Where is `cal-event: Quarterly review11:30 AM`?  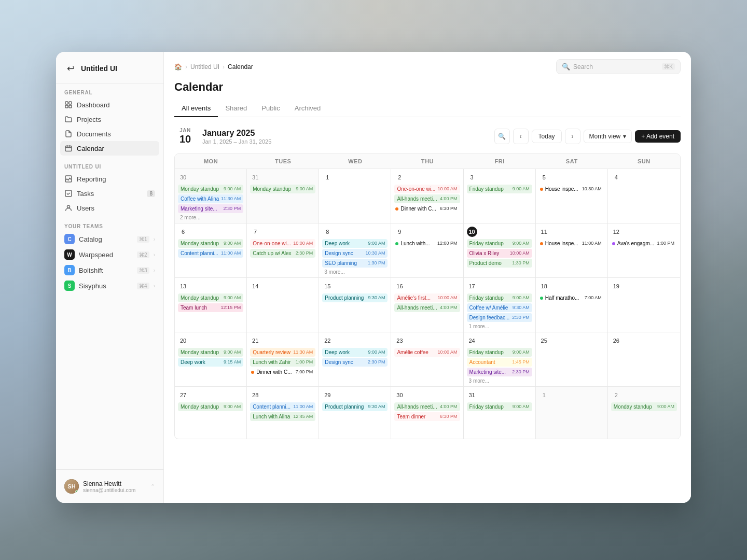
cal-event: Quarterly review11:30 AM is located at coordinates (283, 353).